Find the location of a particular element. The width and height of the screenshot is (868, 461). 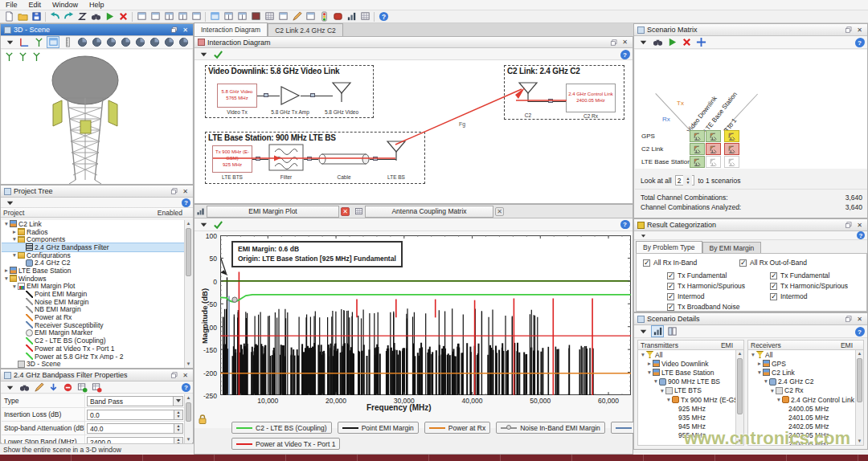

view-right-icon is located at coordinates (140, 42).